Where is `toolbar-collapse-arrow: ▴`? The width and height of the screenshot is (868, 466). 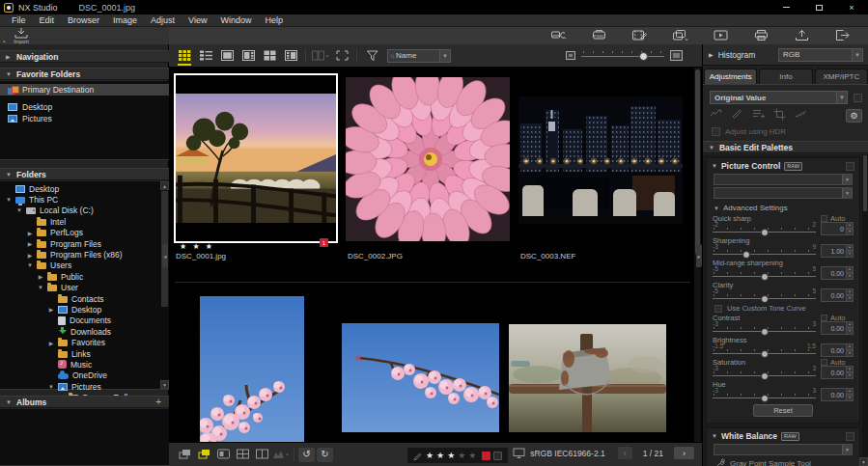
toolbar-collapse-arrow: ▴ is located at coordinates (4, 41).